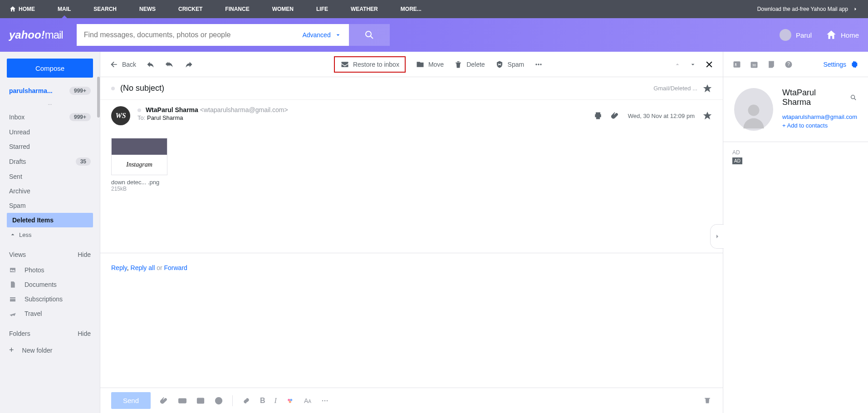  I want to click on font-size-icon: AA, so click(308, 401).